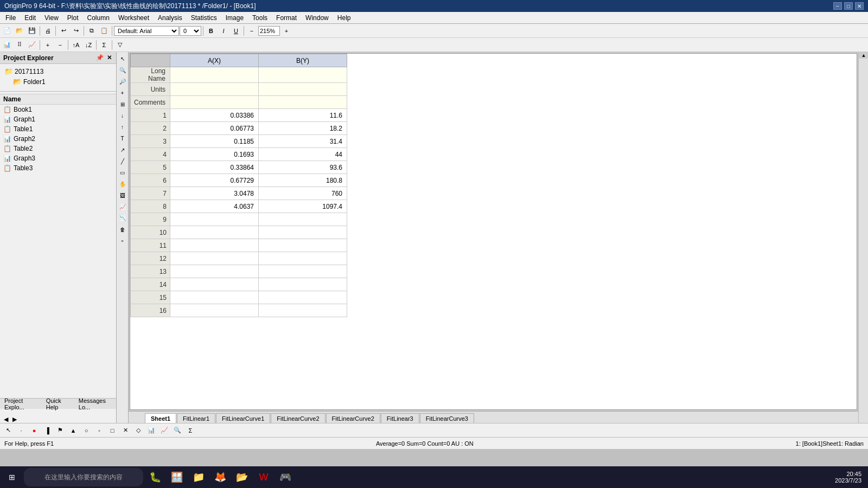 This screenshot has width=868, height=488. Describe the element at coordinates (48, 45) in the screenshot. I see `add-col-btn: +` at that location.